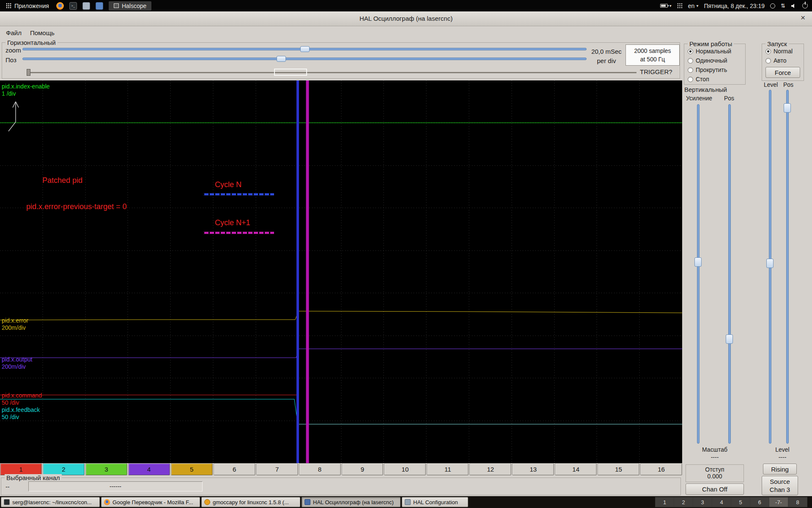 This screenshot has height=508, width=812. Describe the element at coordinates (151, 502) in the screenshot. I see `taskbar-window-firefox: Google Переводчик - Mozilla F...` at that location.